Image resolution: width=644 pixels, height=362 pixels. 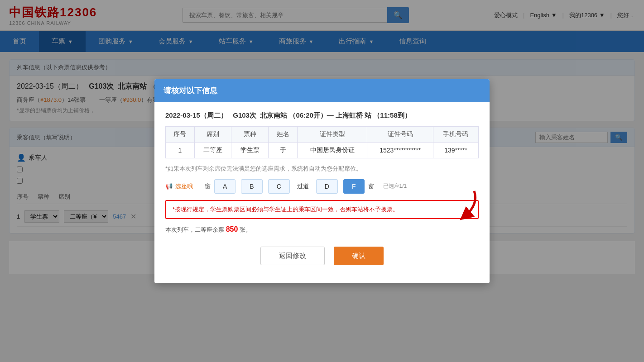 What do you see at coordinates (213, 150) in the screenshot?
I see `td-seat: 二等座` at bounding box center [213, 150].